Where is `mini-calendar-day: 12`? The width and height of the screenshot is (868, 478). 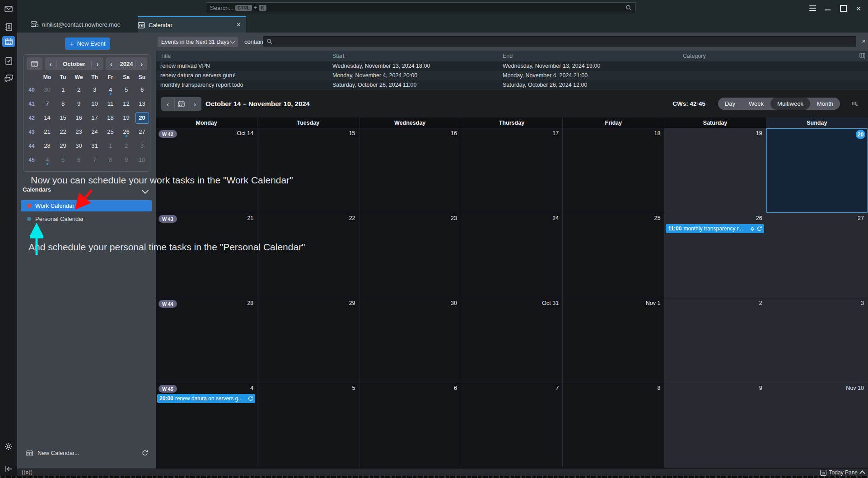 mini-calendar-day: 12 is located at coordinates (126, 104).